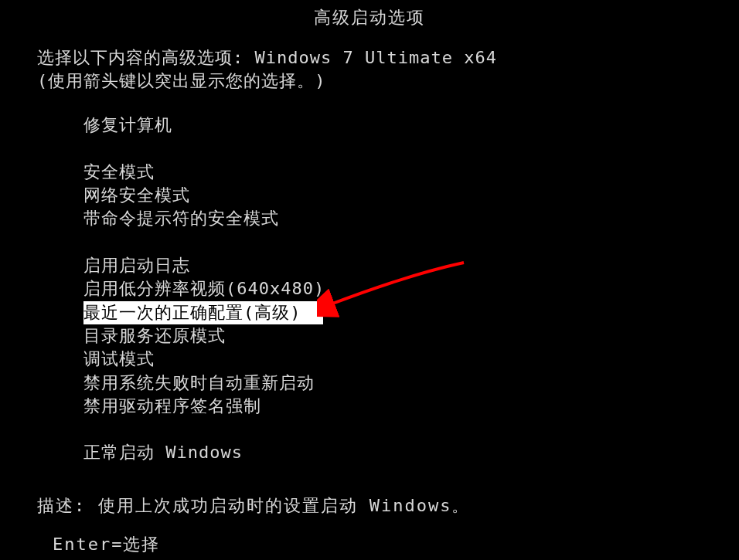 The image size is (739, 560). What do you see at coordinates (373, 81) in the screenshot?
I see `instruction-line-2: (使用箭头键以突出显示您的选择。)` at bounding box center [373, 81].